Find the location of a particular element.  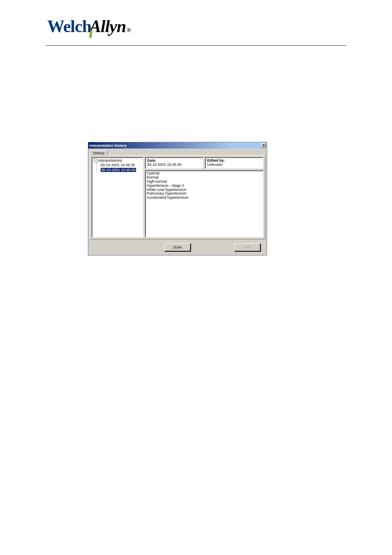

help-button: Help is located at coordinates (247, 247).